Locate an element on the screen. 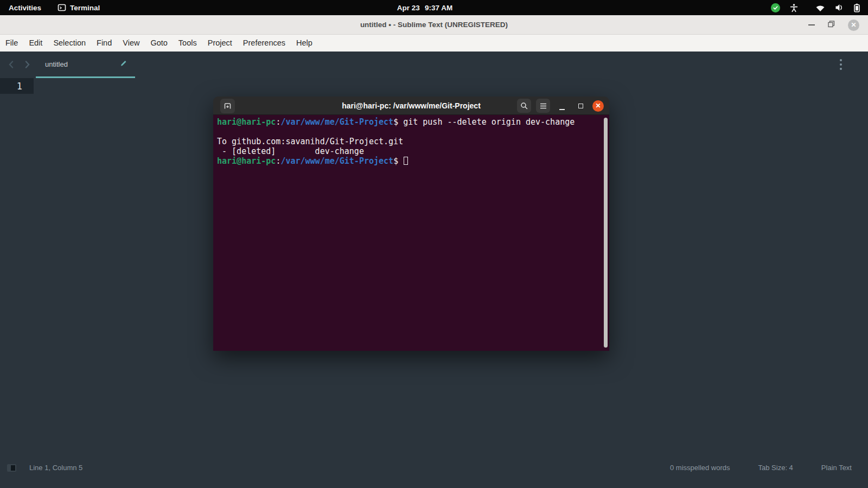  menu-find: Find is located at coordinates (104, 43).